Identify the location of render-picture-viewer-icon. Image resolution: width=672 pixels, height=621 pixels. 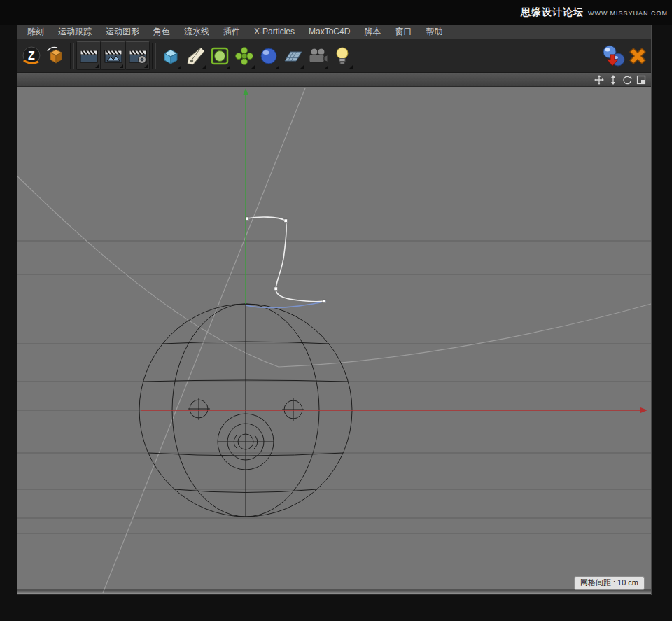
(113, 56).